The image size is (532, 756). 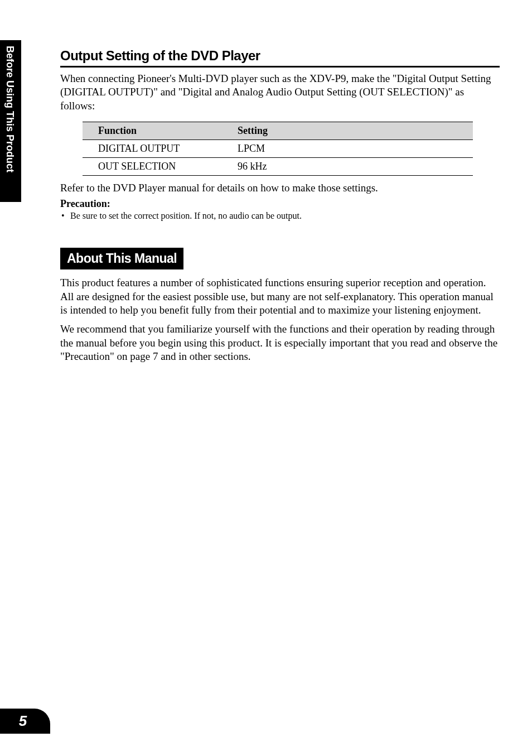 I want to click on table-cell-function: DIGITAL OUTPUT, so click(x=152, y=148).